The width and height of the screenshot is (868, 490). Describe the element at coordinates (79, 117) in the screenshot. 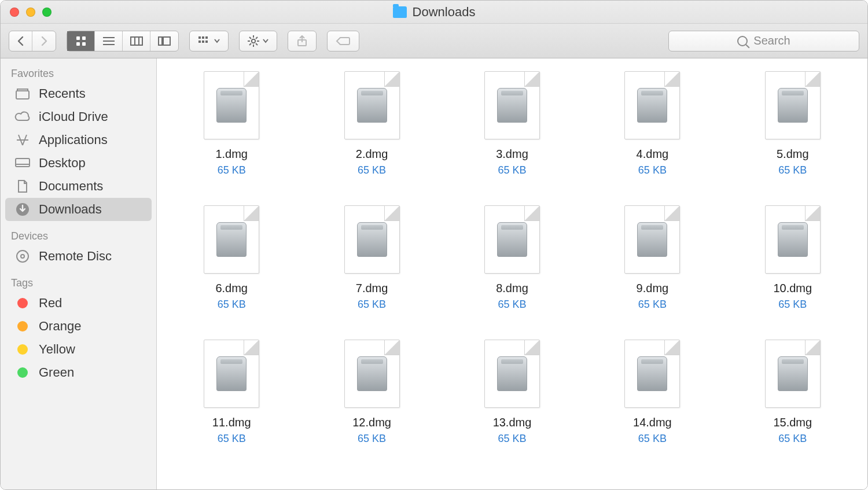

I see `sidebar-item-icloud: iCloud Drive` at that location.